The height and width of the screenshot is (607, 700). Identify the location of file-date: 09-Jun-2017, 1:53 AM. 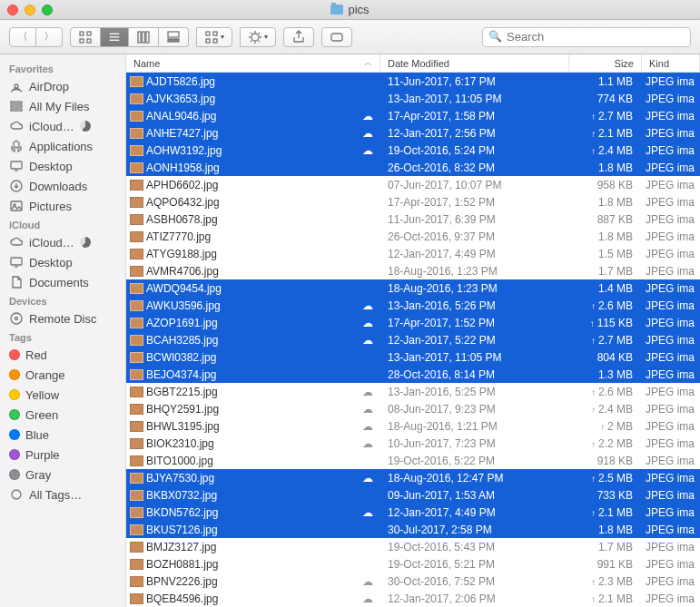
(475, 495).